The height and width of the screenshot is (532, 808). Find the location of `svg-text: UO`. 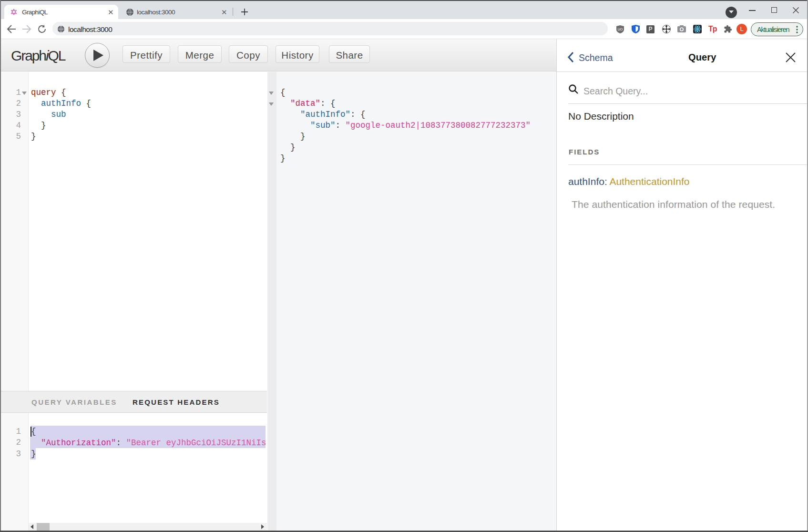

svg-text: UO is located at coordinates (621, 30).